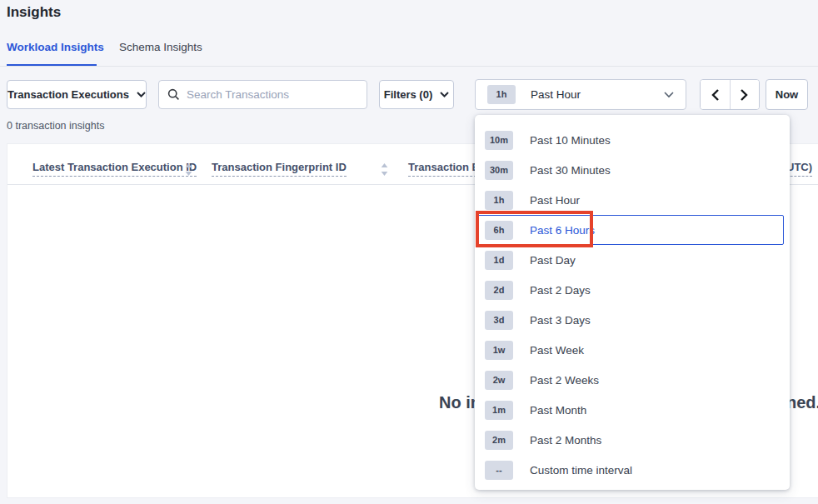 This screenshot has width=818, height=504. What do you see at coordinates (632, 290) in the screenshot?
I see `time-option-past-2-days: 2d Past 2 Days` at bounding box center [632, 290].